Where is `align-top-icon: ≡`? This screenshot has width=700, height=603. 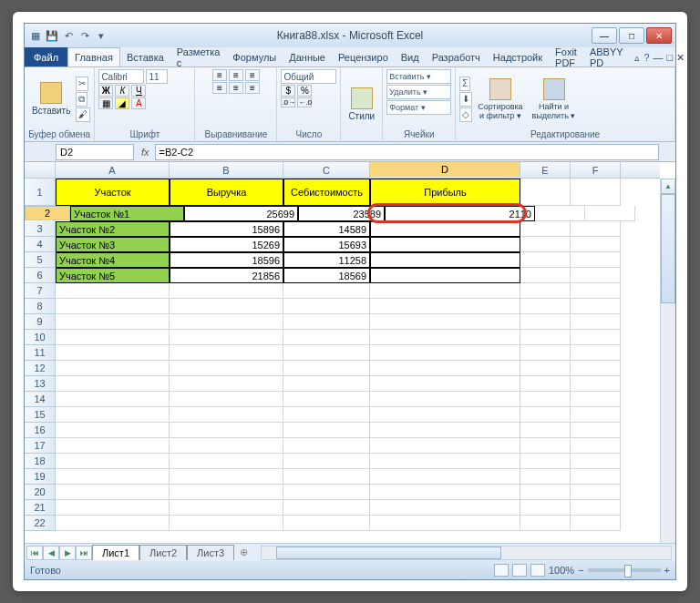 align-top-icon: ≡ is located at coordinates (220, 75).